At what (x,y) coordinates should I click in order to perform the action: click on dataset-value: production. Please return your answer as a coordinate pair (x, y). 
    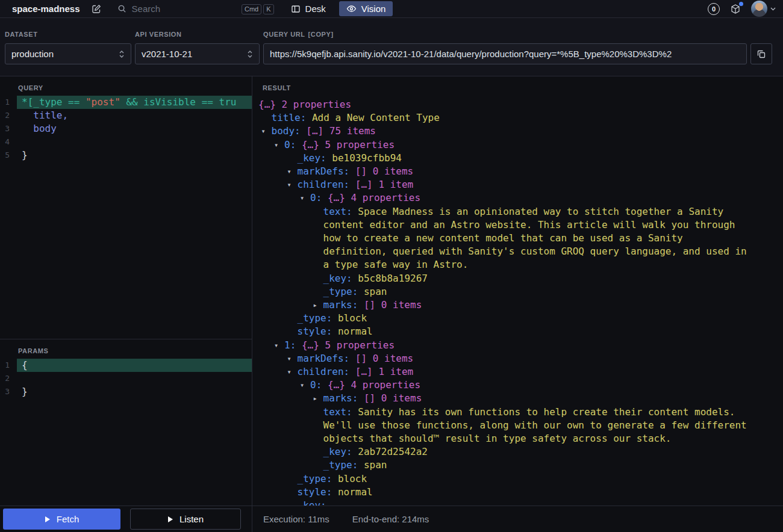
    Looking at the image, I should click on (33, 54).